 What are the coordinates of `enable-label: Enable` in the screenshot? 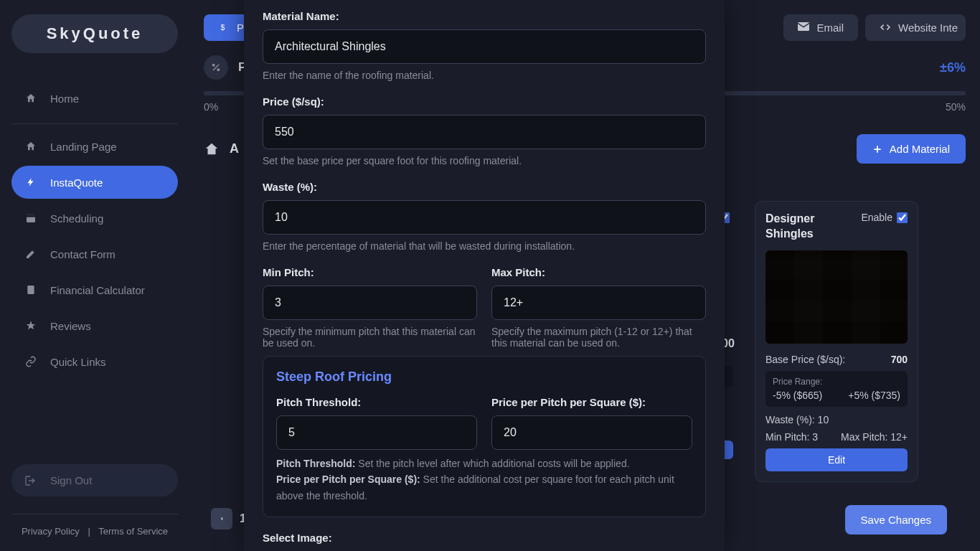 It's located at (877, 217).